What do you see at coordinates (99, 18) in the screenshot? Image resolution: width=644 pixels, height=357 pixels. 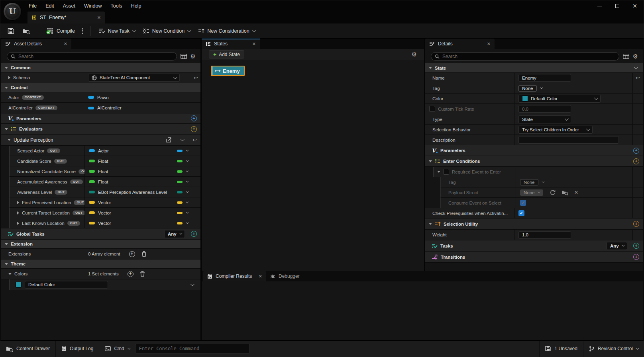 I see `asset-tab-close-icon: ✕` at bounding box center [99, 18].